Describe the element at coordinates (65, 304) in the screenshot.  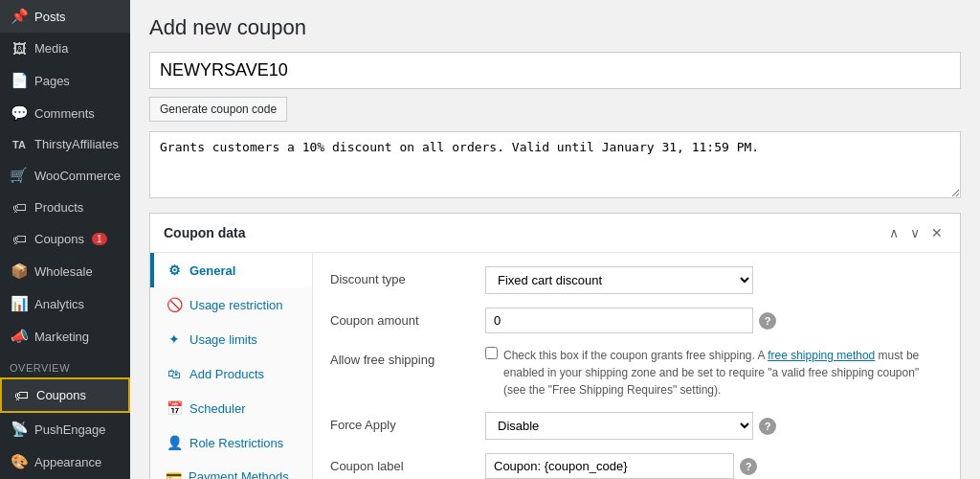
I see `sidebar-item-analytics: 📊 Analytics` at that location.